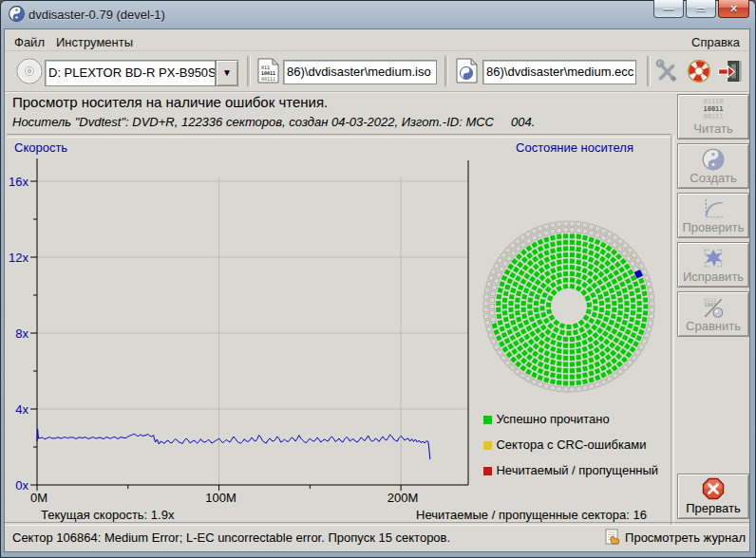  I want to click on current-speed: Текущая скорость: 1.9x, so click(107, 514).